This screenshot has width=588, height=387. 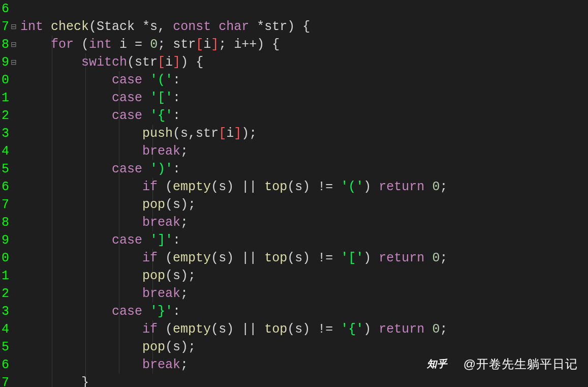 What do you see at coordinates (108, 347) in the screenshot?
I see `code-line-text: pop(s);` at bounding box center [108, 347].